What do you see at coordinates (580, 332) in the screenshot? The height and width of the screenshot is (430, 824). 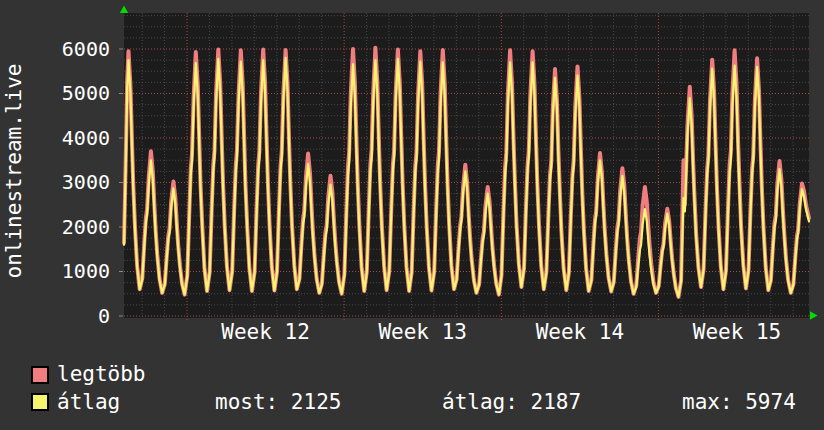 I see `x-tick-label: Week 14` at bounding box center [580, 332].